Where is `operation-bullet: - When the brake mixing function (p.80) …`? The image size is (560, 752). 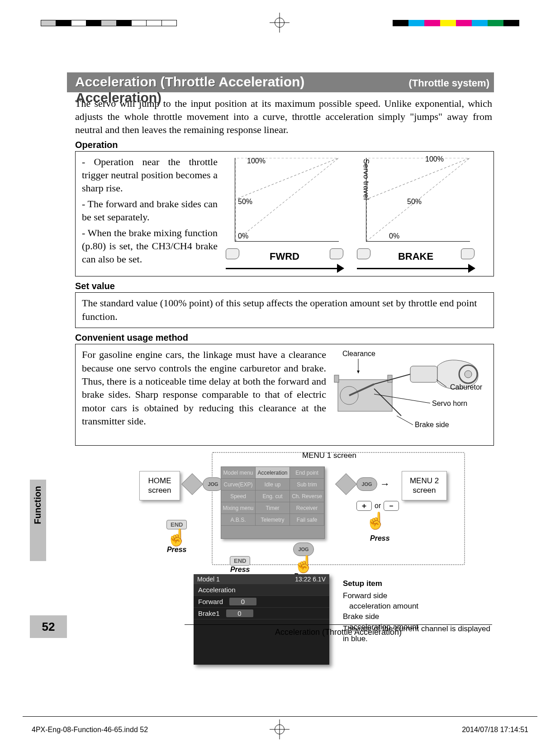
operation-bullet: - When the brake mixing function (p.80) … is located at coordinates (150, 246).